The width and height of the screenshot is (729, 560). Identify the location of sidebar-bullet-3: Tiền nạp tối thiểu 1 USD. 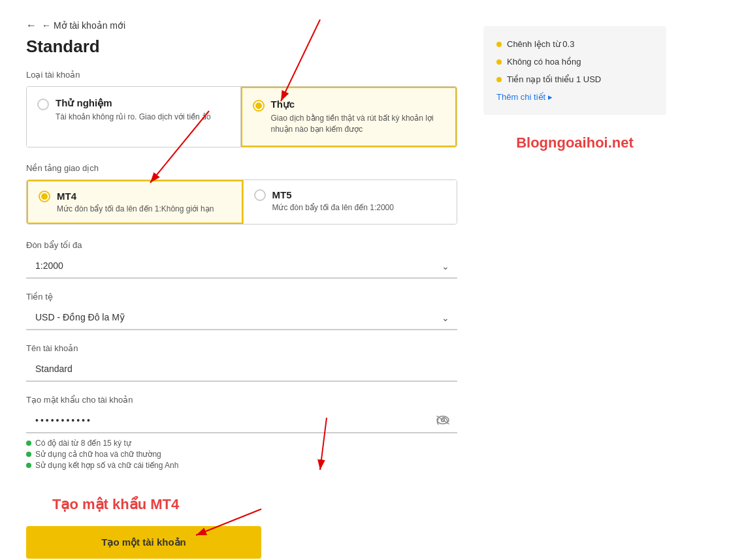
(575, 80).